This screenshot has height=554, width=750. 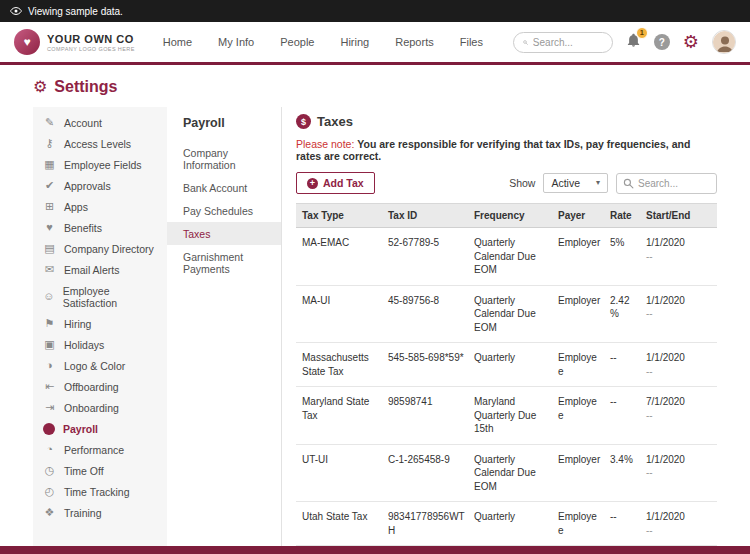 What do you see at coordinates (506, 257) in the screenshot?
I see `table-row: MA-EMAC ⚠52-67789-5 Quarterly Calendar D…` at bounding box center [506, 257].